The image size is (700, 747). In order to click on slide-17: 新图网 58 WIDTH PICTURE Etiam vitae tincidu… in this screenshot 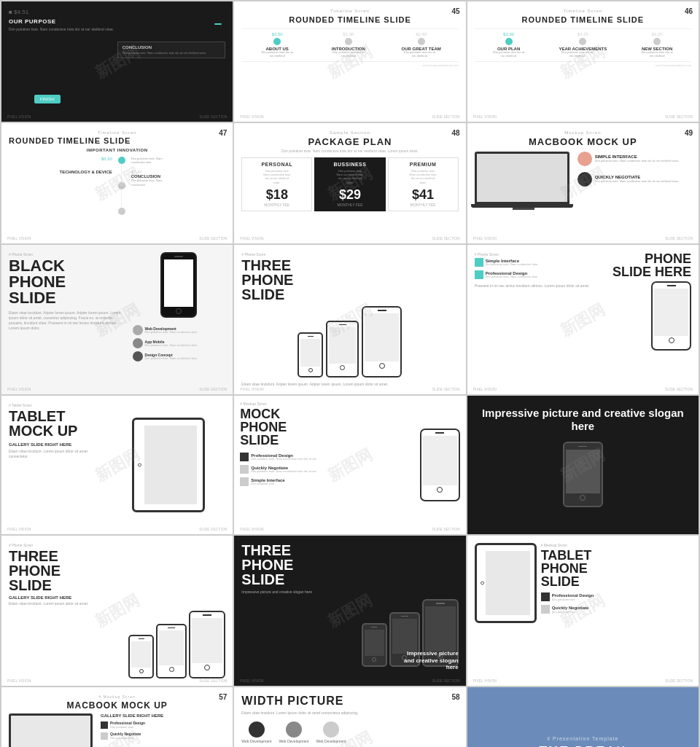, I will do `click(350, 717)`.